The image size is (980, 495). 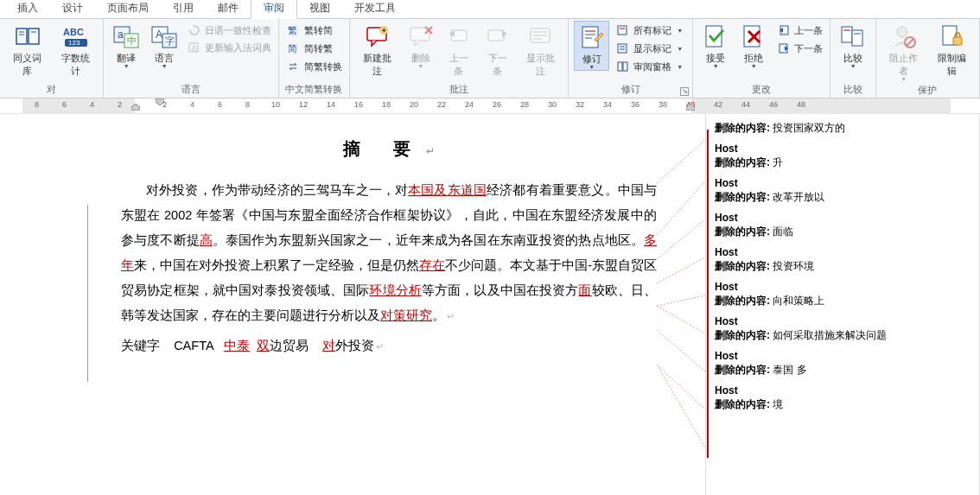 I want to click on svg-text: ABC, so click(x=73, y=32).